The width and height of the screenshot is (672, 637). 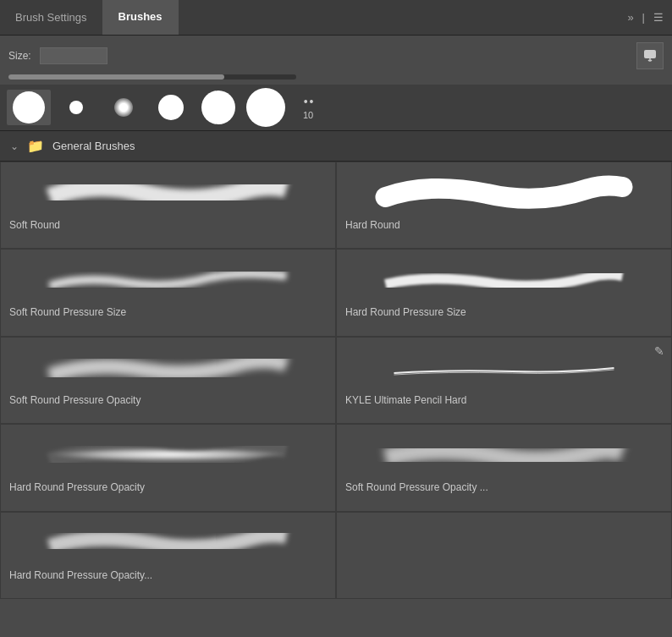 I want to click on brush-cell-hard-round: Hard Round, so click(x=504, y=205).